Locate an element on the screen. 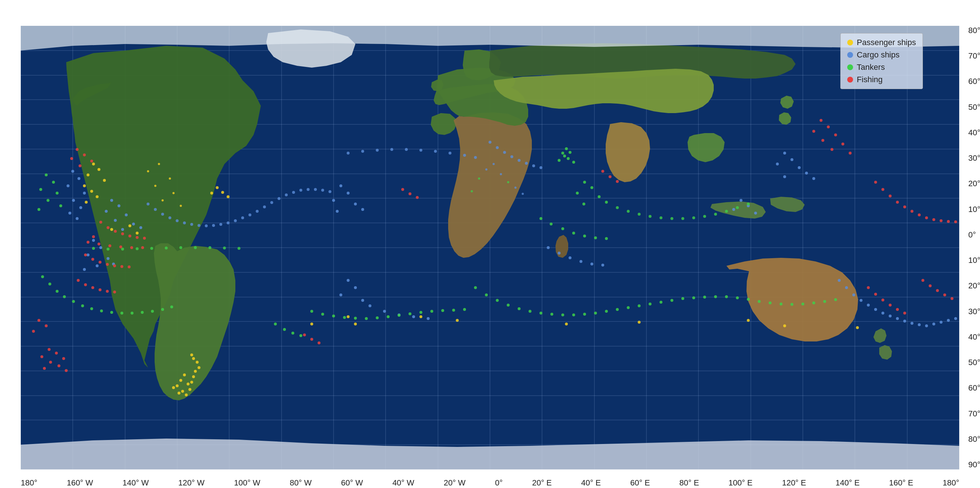 The width and height of the screenshot is (980, 488). lon-label-100e: 100° E is located at coordinates (740, 483).